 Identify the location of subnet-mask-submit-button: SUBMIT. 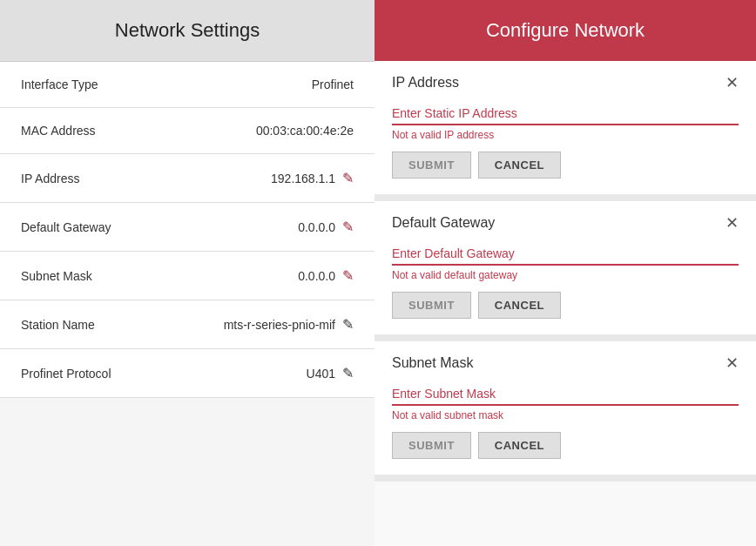
(432, 446).